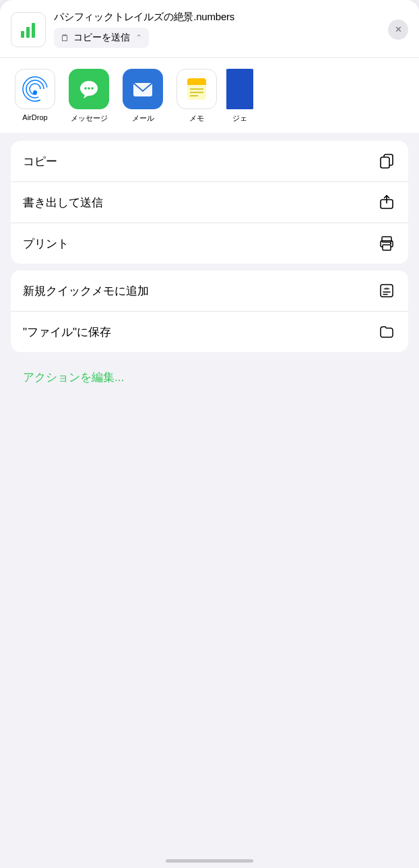  What do you see at coordinates (210, 202) in the screenshot?
I see `export-send-action: 書き出して送信` at bounding box center [210, 202].